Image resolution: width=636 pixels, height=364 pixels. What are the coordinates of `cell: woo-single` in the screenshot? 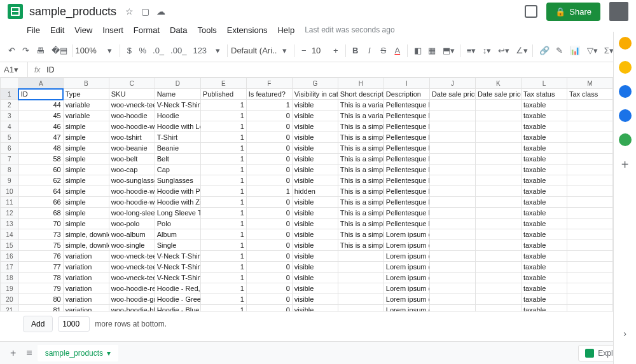 It's located at (132, 245).